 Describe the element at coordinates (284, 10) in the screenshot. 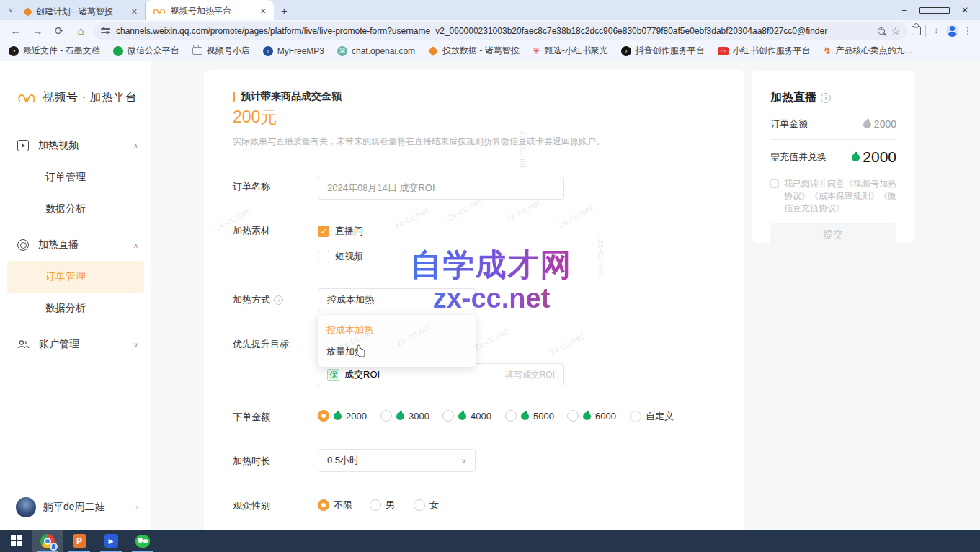

I see `new-tab-button: +` at that location.